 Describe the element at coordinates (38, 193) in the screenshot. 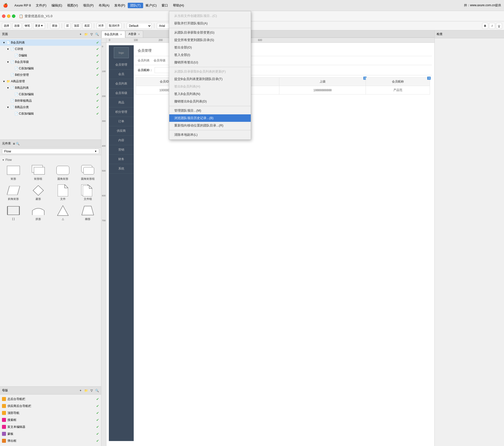

I see `component-diamond: 菱形` at that location.